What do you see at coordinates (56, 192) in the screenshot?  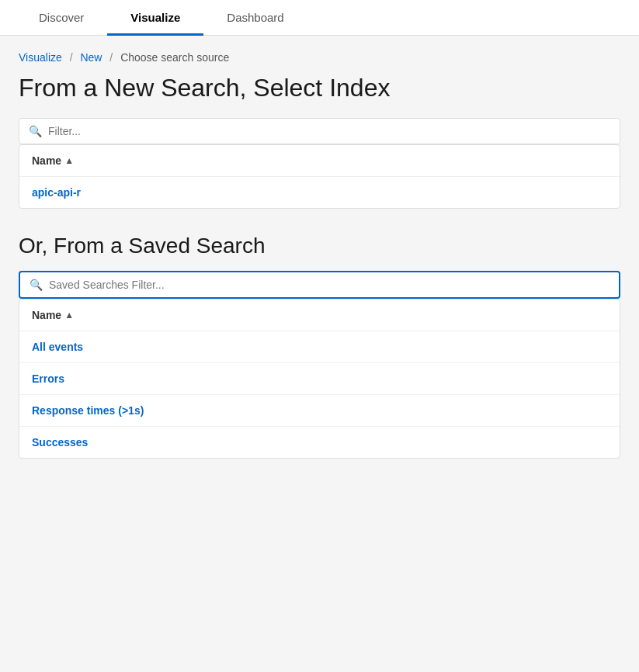 I see `index-row-link: apic-api-r` at bounding box center [56, 192].